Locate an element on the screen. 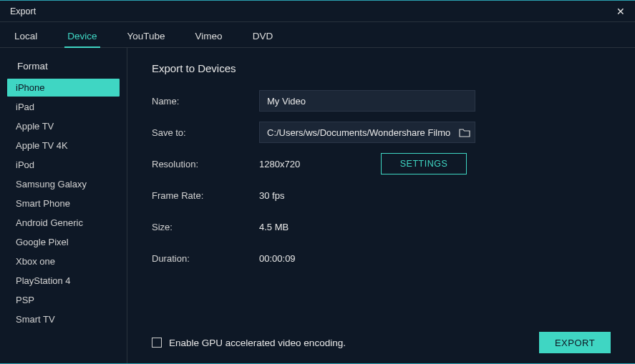  title-bar: Export ✕ is located at coordinates (318, 11).